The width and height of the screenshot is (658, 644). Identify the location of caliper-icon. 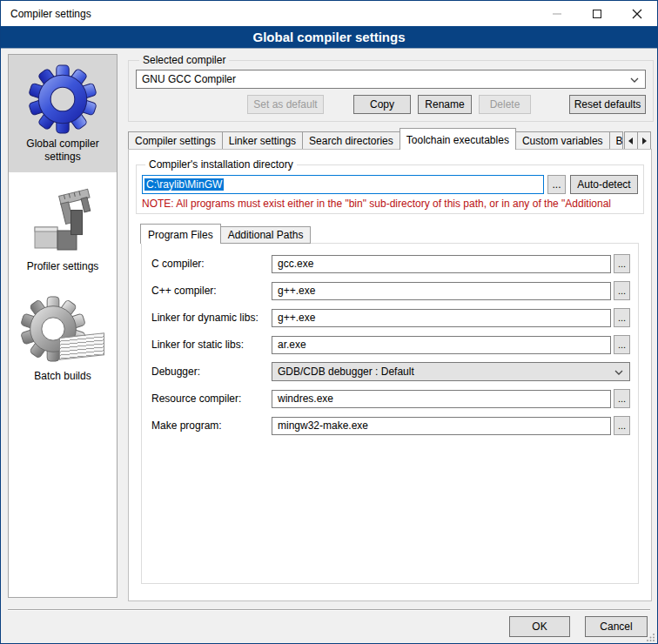
(63, 222).